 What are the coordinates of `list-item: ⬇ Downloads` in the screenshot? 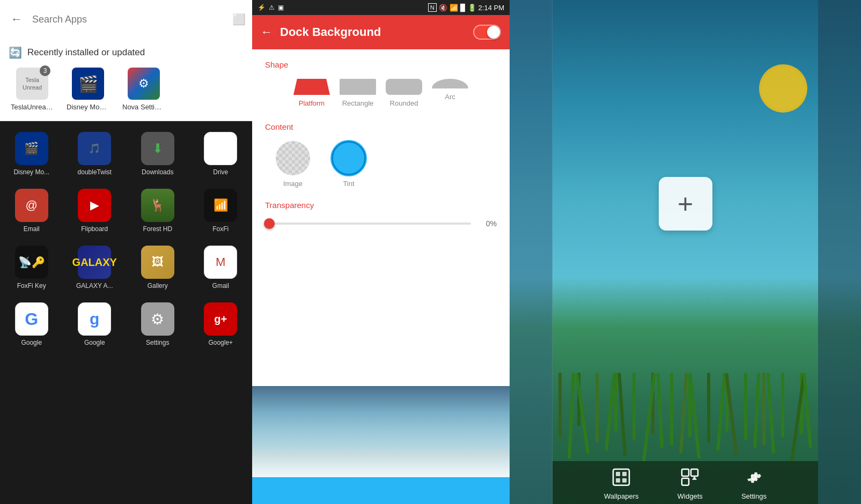 It's located at (158, 154).